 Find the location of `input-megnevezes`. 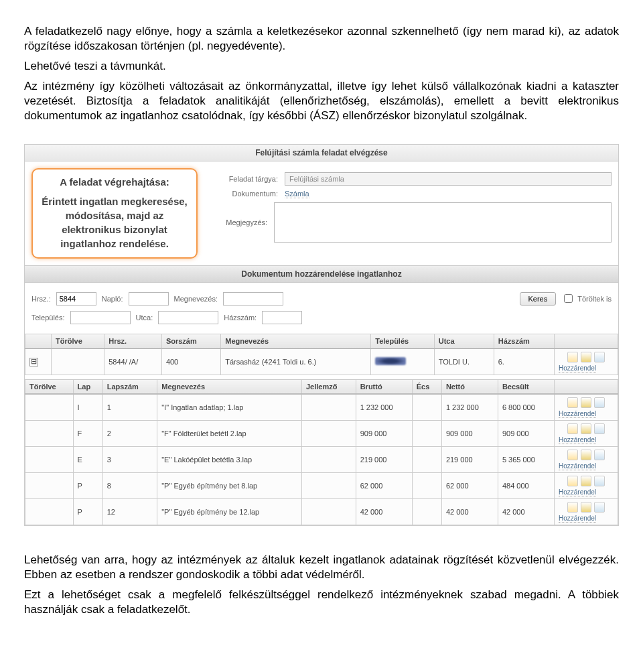

input-megnevezes is located at coordinates (253, 299).